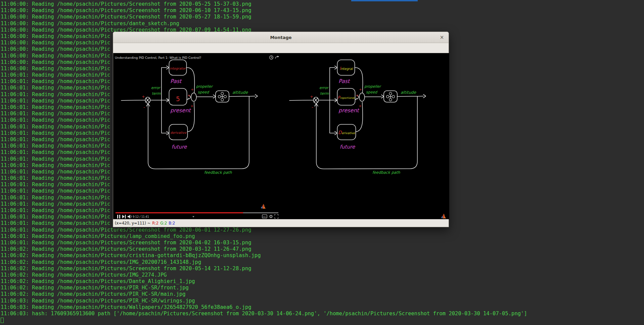  What do you see at coordinates (158, 58) in the screenshot?
I see `video-title: Understanding PID Control, Part 1: What …` at bounding box center [158, 58].